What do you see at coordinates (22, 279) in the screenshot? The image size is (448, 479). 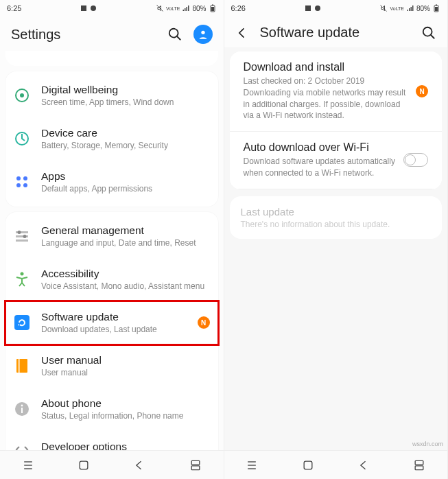 I see `accessibility-icon` at bounding box center [22, 279].